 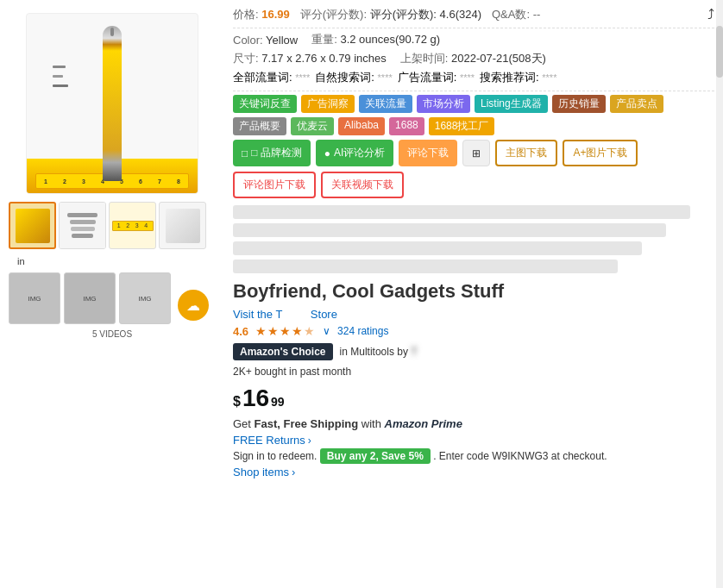 What do you see at coordinates (462, 126) in the screenshot?
I see `tag-11: 1688找工厂` at bounding box center [462, 126].